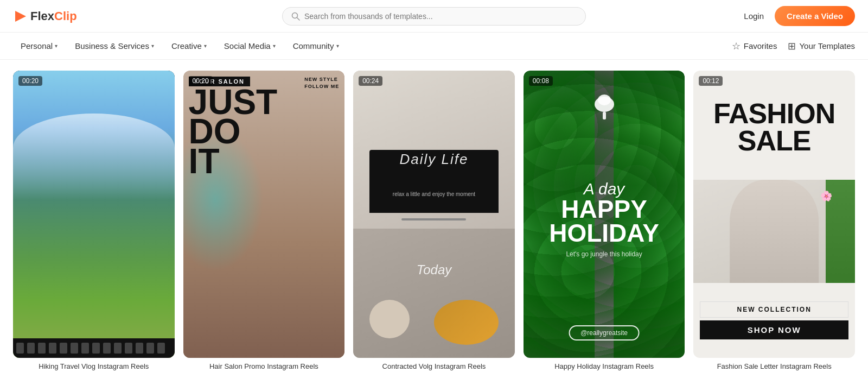 The image size is (868, 372). What do you see at coordinates (250, 46) in the screenshot?
I see `nav-item-social-media: Social Media ▾` at bounding box center [250, 46].